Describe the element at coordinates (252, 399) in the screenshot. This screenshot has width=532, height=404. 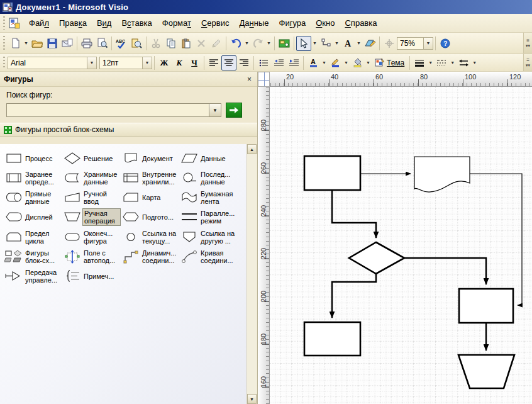
I see `scroll-down-button: ▼` at that location.